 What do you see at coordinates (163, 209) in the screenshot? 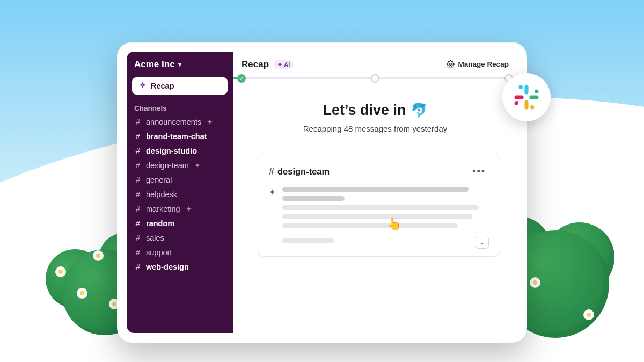
I see `channel-label: marketing` at bounding box center [163, 209].